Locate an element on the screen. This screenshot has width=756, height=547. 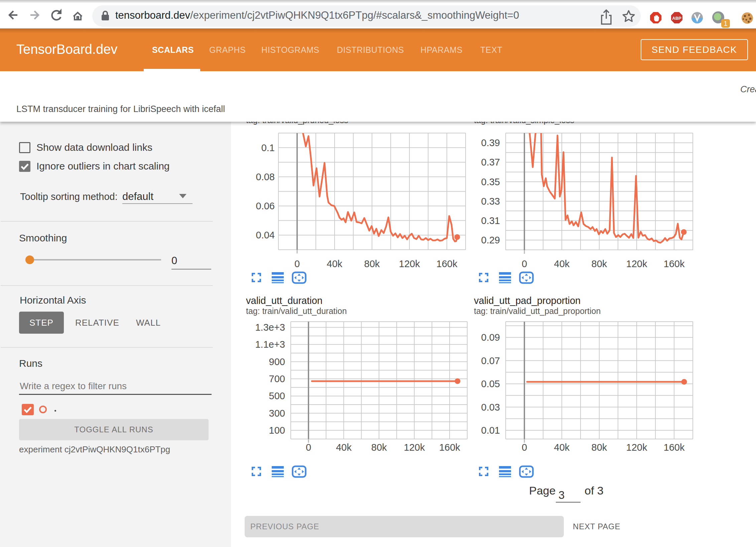
svg-text: 0.08 is located at coordinates (265, 177).